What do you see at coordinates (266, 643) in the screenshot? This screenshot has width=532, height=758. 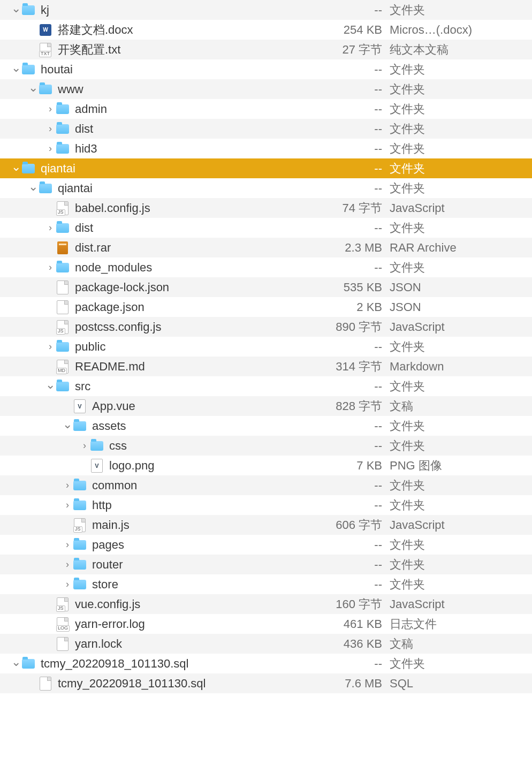 I see `file-row: yarn.lock436 KB文稿` at bounding box center [266, 643].